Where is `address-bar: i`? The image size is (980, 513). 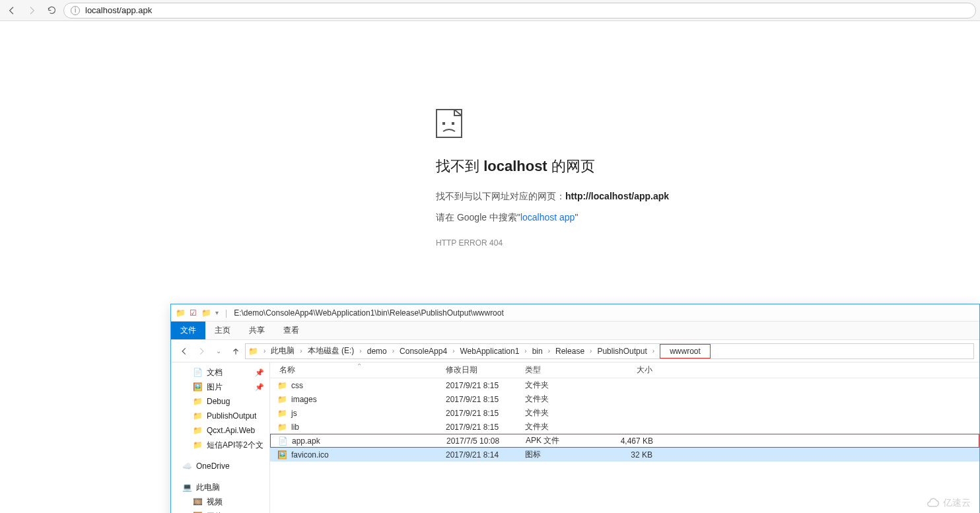 address-bar: i is located at coordinates (520, 11).